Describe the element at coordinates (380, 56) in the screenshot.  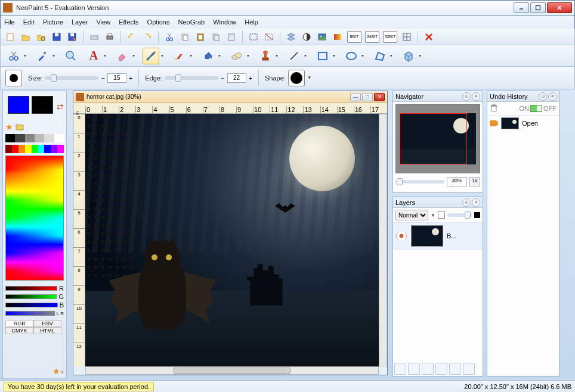
I see `polygon-tool` at that location.